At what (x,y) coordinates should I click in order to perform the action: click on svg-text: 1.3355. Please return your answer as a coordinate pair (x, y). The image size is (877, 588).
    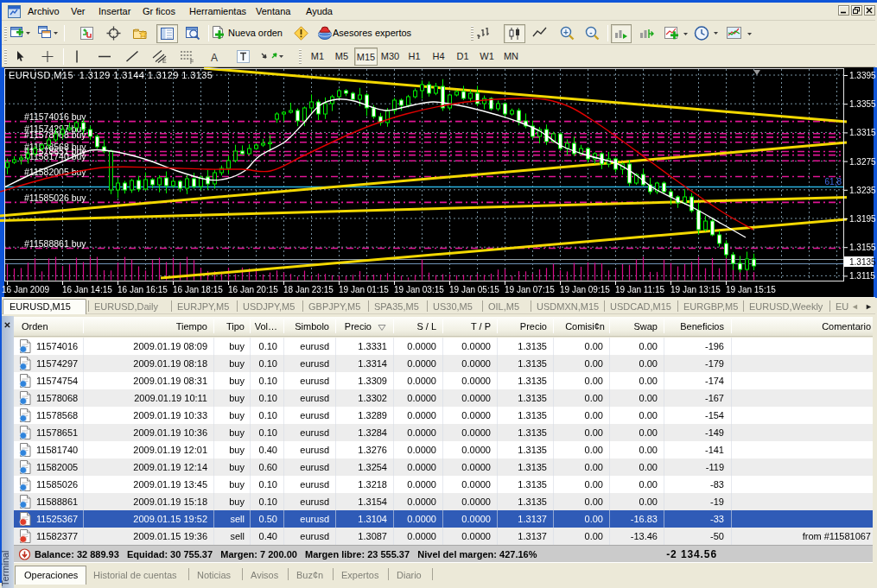
    Looking at the image, I should click on (862, 104).